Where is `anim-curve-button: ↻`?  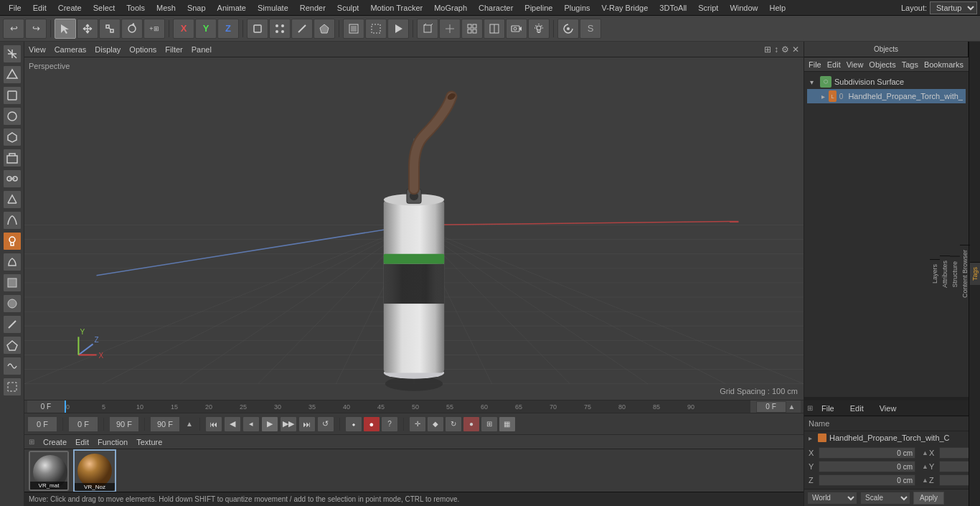
anim-curve-button: ↻ is located at coordinates (453, 424).